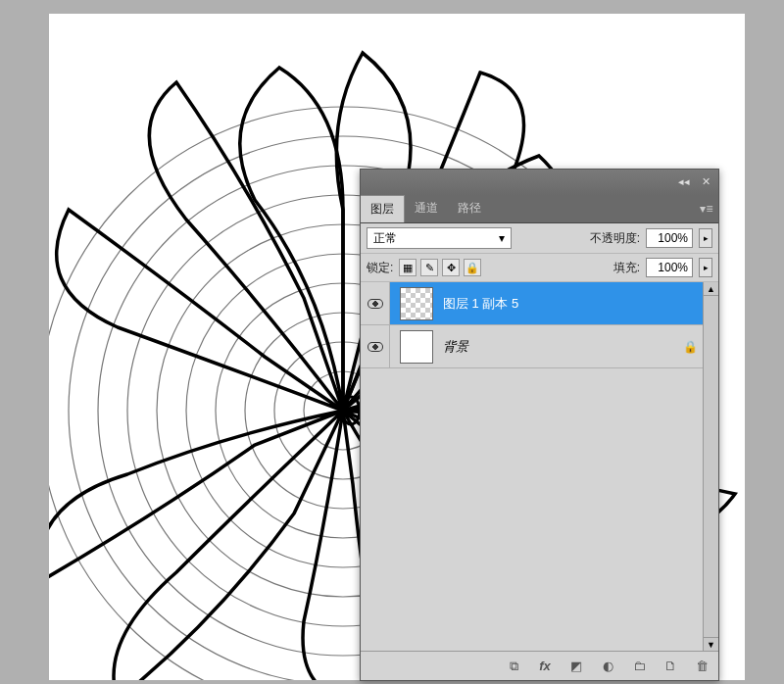 The height and width of the screenshot is (684, 784). What do you see at coordinates (531, 347) in the screenshot?
I see `layer-row: 背景 🔒` at bounding box center [531, 347].